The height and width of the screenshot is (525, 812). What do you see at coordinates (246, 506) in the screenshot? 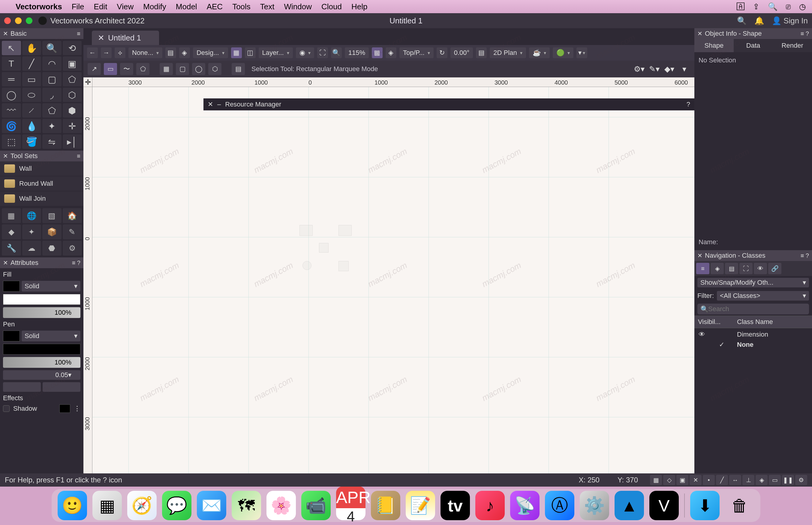
I see `dock-maps: 🗺` at bounding box center [246, 506].